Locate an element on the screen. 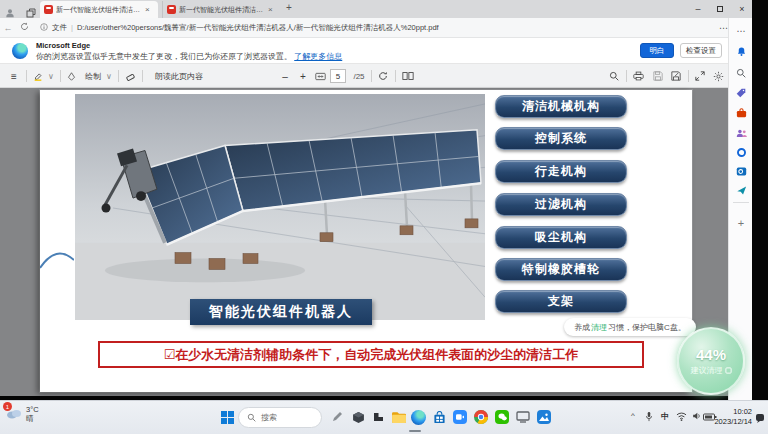  component-button: 控制系统 is located at coordinates (561, 138).